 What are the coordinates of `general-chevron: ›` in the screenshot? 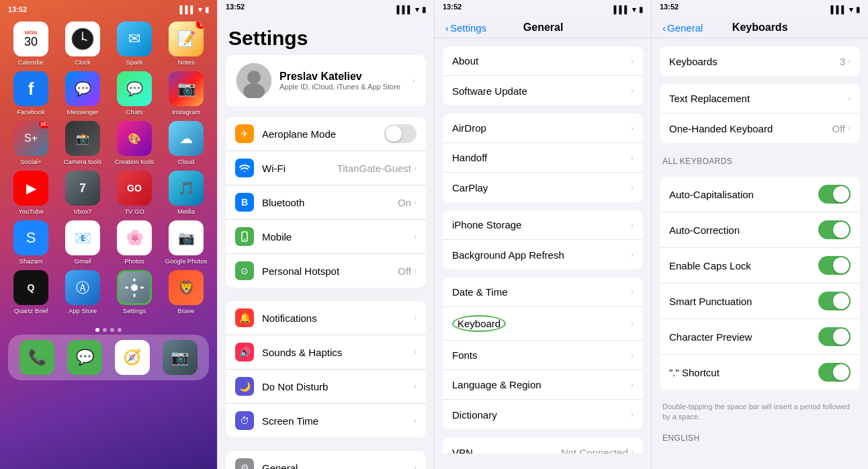 It's located at (415, 466).